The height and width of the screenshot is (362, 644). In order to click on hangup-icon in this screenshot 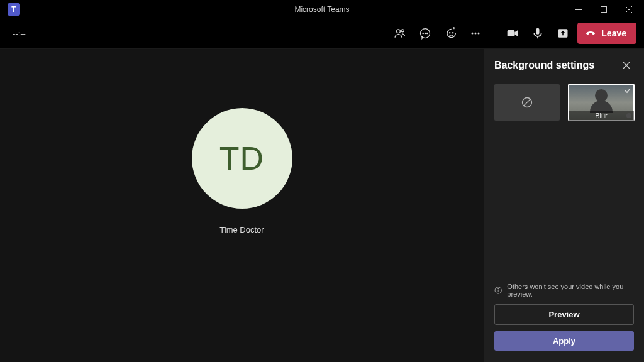, I will do `click(591, 33)`.